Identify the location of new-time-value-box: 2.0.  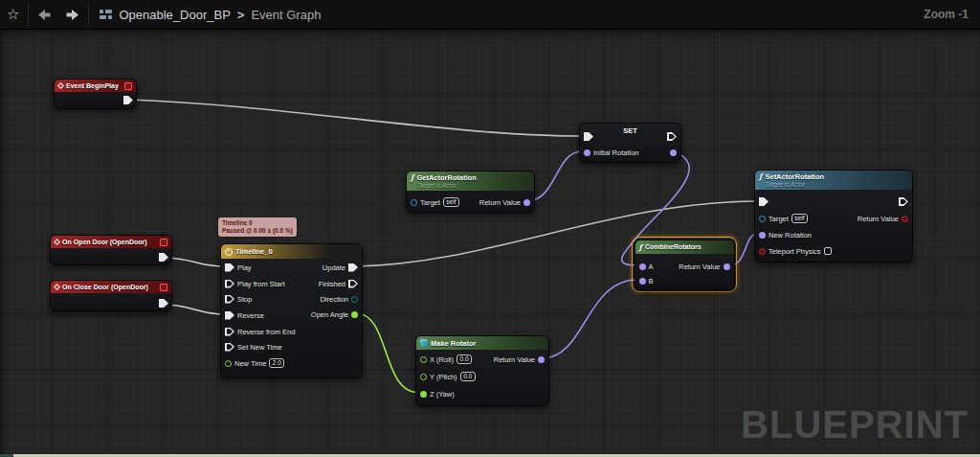
(277, 364).